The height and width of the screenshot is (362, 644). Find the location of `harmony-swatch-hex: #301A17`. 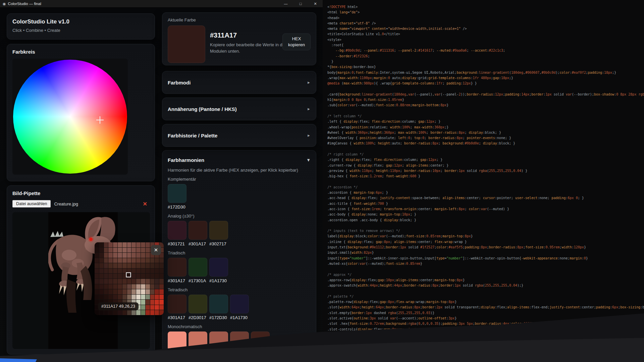

harmony-swatch-hex: #301A17 is located at coordinates (177, 281).